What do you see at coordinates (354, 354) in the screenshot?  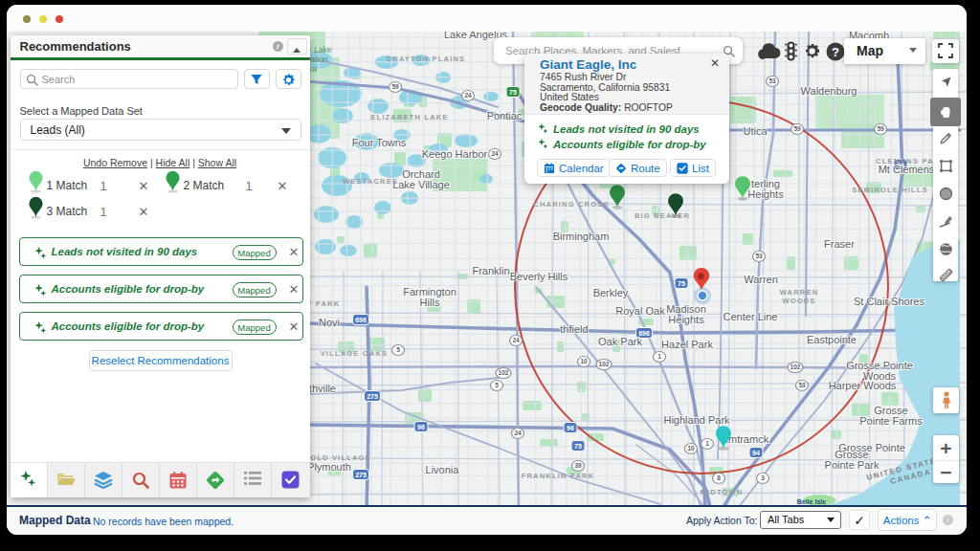 I see `svg-text: VILLAGE OAKS` at bounding box center [354, 354].